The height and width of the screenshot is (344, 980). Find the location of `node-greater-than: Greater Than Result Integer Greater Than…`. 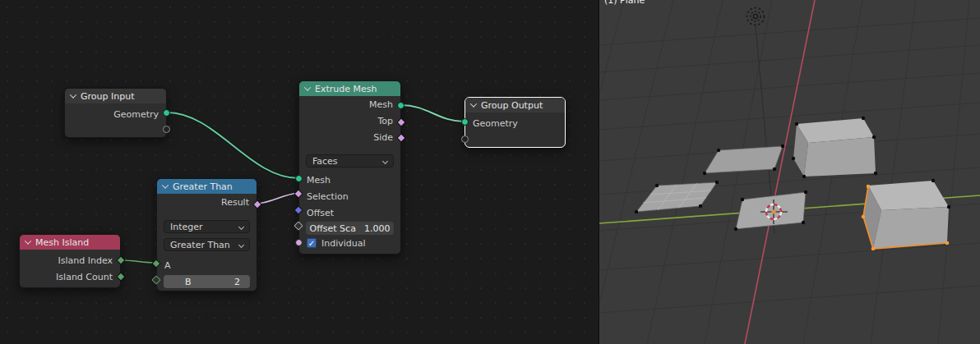

node-greater-than: Greater Than Result Integer Greater Than… is located at coordinates (207, 235).